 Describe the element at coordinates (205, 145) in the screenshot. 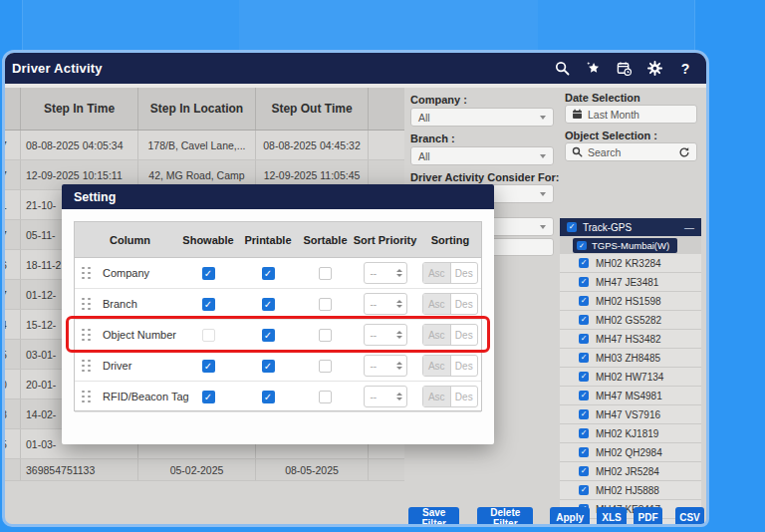

I see `table-row: 708-08-2025 04:05:34178/B, Cavel Lane,..…` at that location.